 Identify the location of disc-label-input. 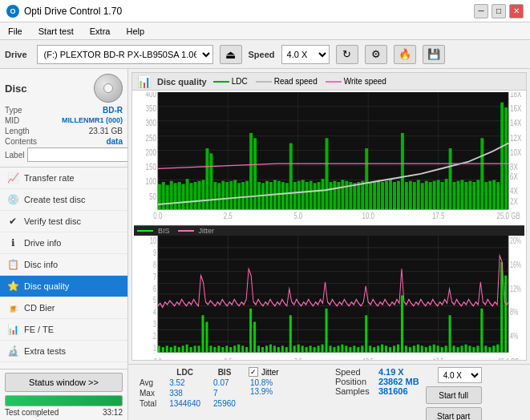
(78, 155).